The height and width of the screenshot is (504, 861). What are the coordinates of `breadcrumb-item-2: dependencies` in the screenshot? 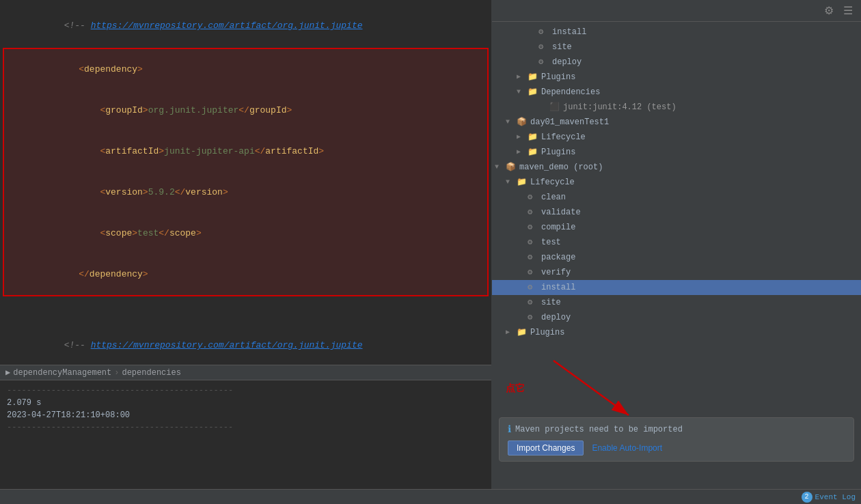 It's located at (151, 373).